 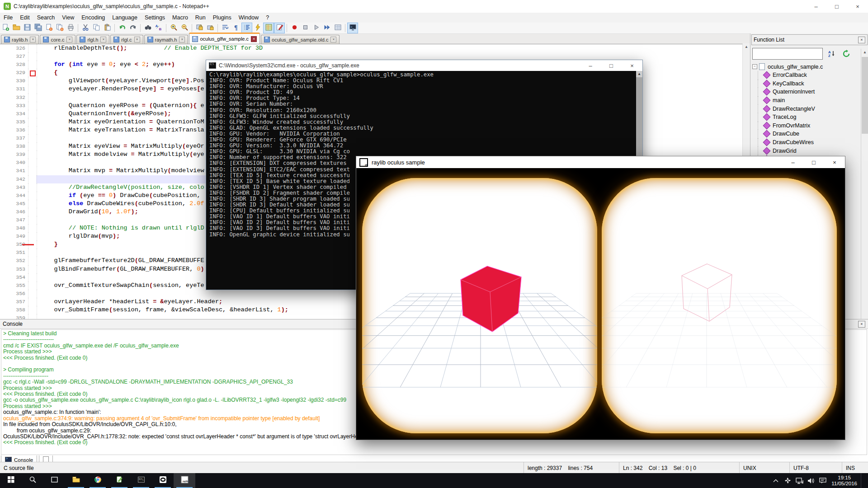 What do you see at coordinates (68, 18) in the screenshot?
I see `menu-view: View` at bounding box center [68, 18].